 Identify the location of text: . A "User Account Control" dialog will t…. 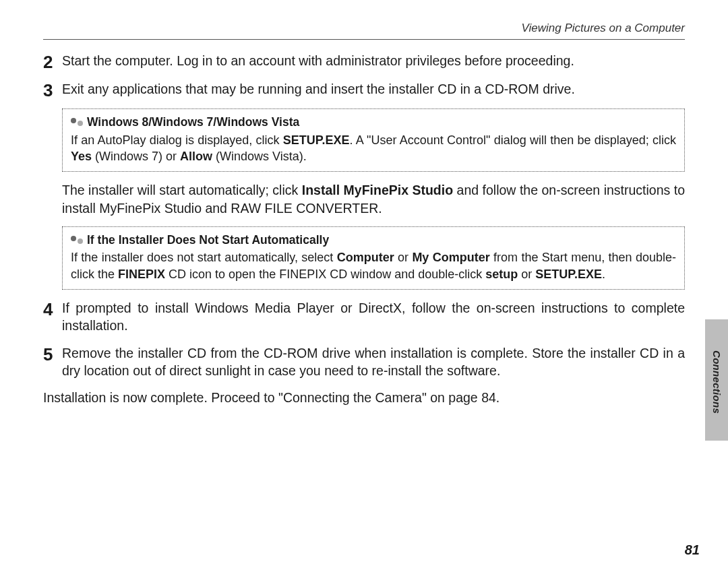
(513, 140).